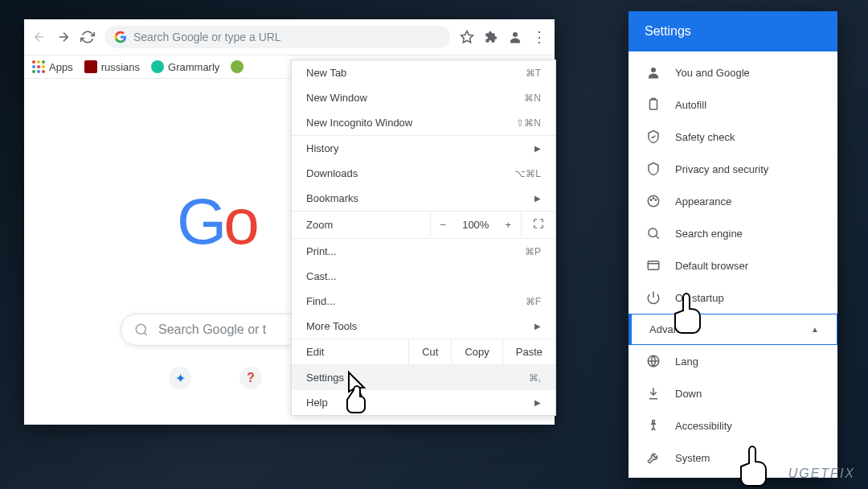 Image resolution: width=868 pixels, height=489 pixels. Describe the element at coordinates (733, 361) in the screenshot. I see `settings-item-languages: Lang` at that location.